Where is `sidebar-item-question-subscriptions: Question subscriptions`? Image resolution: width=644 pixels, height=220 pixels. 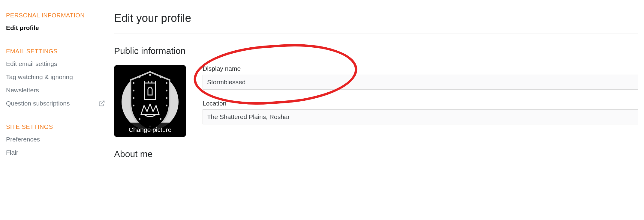
sidebar-item-question-subscriptions: Question subscriptions is located at coordinates (56, 103).